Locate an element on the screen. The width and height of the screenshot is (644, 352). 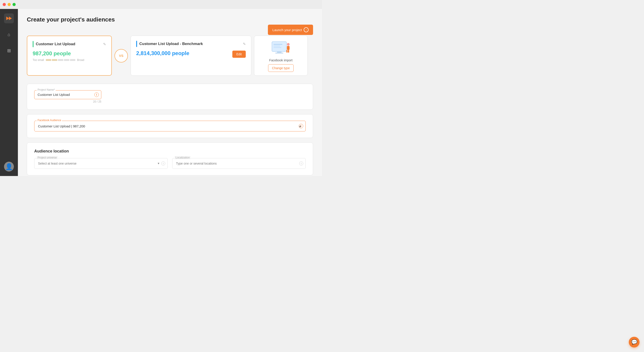
project-name-field-wrapper: Project Name* i is located at coordinates (68, 95).